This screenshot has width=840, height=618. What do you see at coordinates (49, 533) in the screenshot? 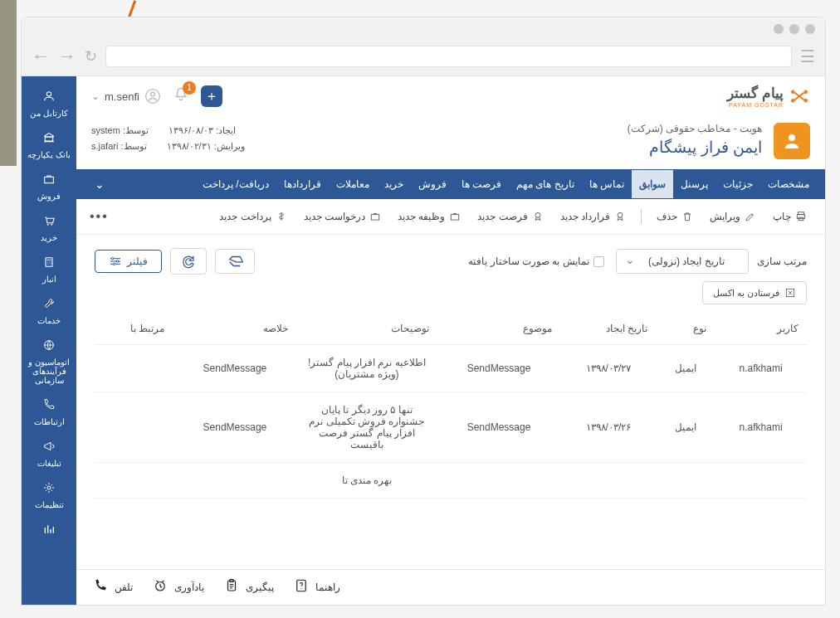
I see `sidebar-item-chart` at bounding box center [49, 533].